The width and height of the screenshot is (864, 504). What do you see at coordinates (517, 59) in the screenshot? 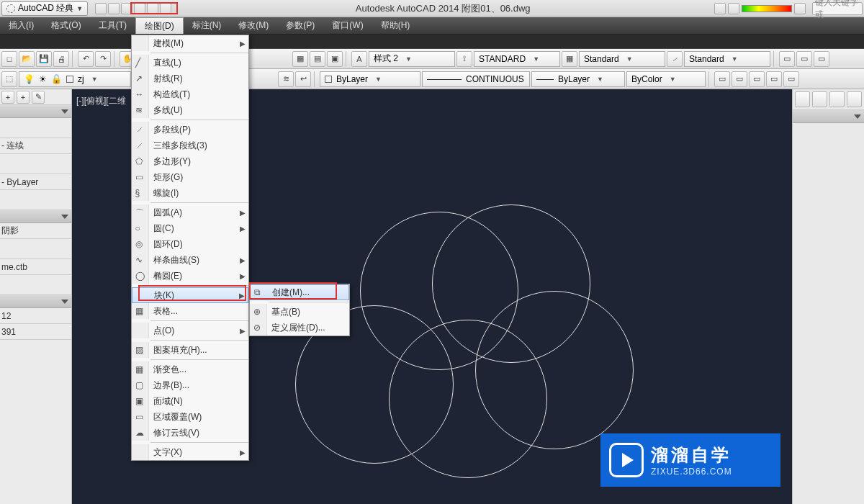
I see `dim-style-dropdown: STANDARD▼` at bounding box center [517, 59].